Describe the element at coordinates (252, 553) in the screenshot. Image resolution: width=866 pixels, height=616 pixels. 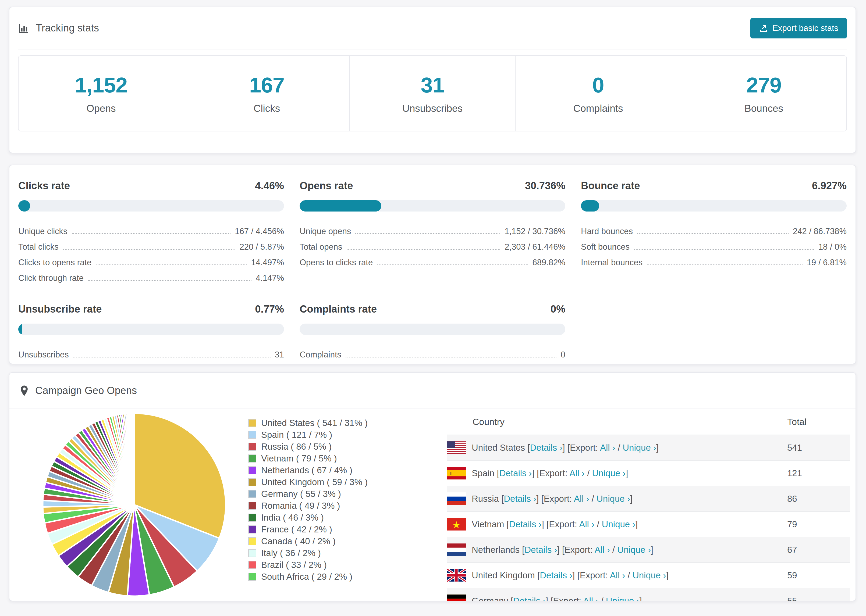
I see `legend-swatch-italy` at that location.